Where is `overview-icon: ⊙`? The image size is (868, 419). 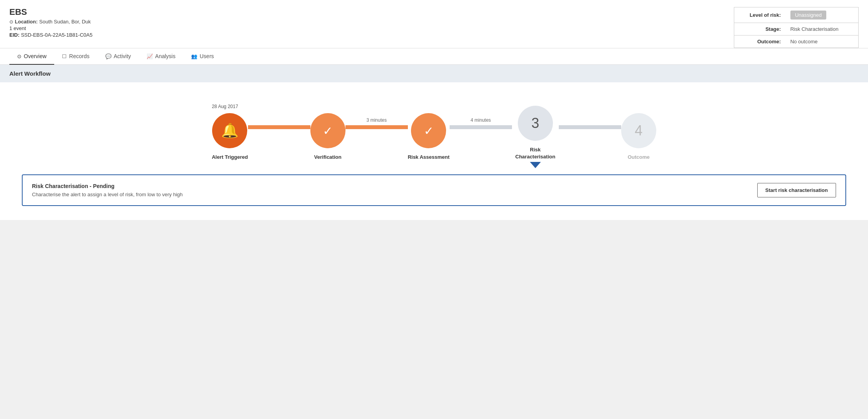
overview-icon: ⊙ is located at coordinates (19, 56).